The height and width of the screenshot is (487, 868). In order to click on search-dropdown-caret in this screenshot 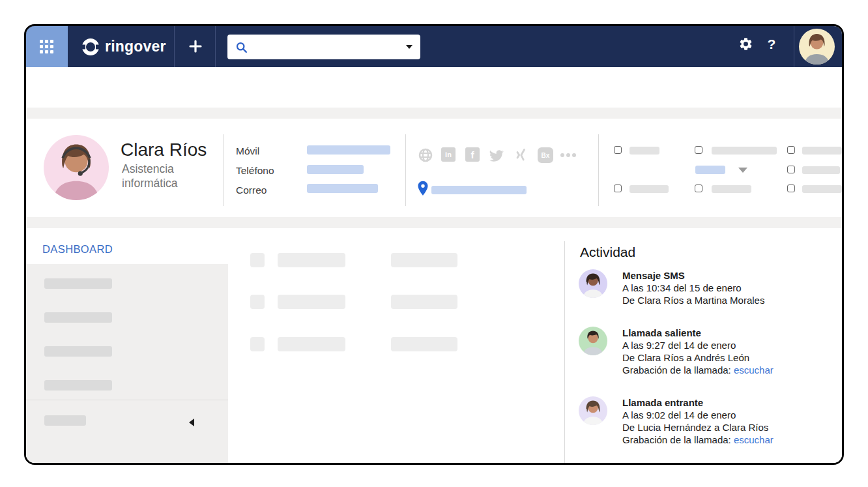, I will do `click(409, 47)`.